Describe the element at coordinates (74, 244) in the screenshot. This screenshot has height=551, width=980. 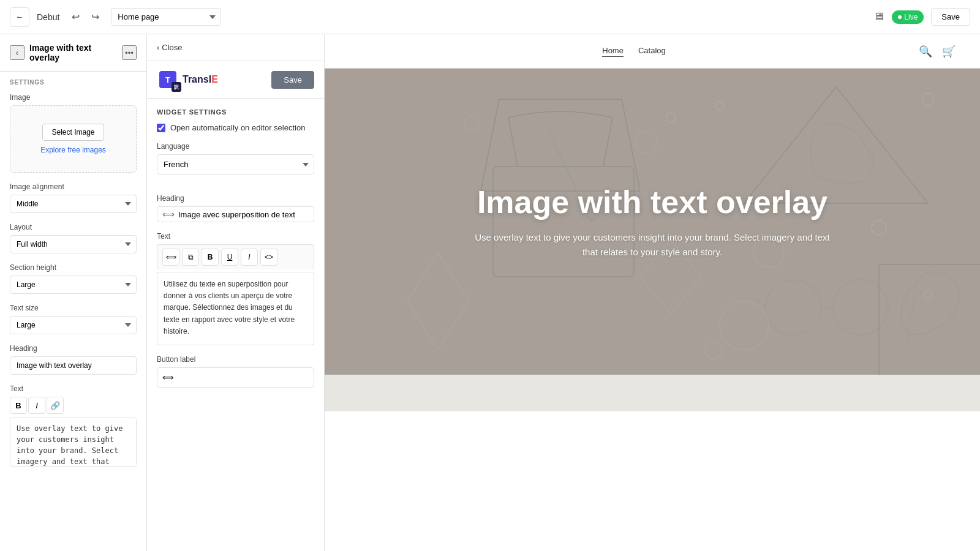
I see `layout-select: Full width Contained` at that location.